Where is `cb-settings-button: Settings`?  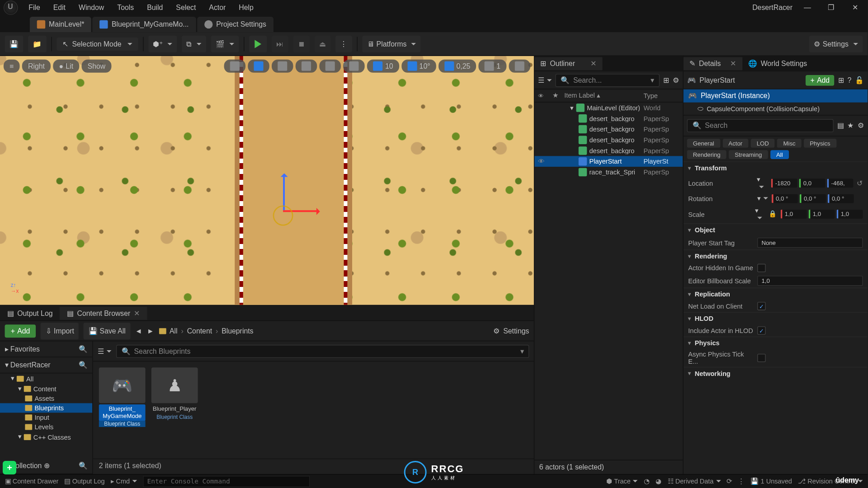 cb-settings-button: Settings is located at coordinates (516, 331).